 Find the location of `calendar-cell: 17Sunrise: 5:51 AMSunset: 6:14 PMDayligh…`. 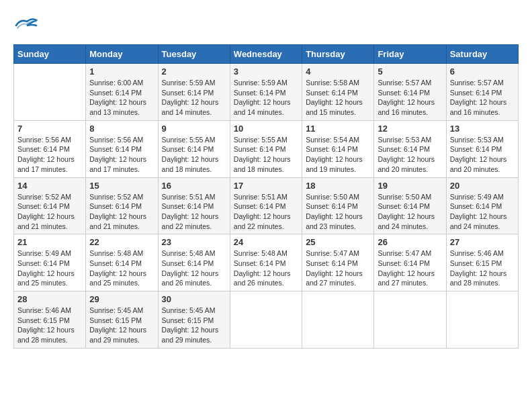

calendar-cell: 17Sunrise: 5:51 AMSunset: 6:14 PMDayligh… is located at coordinates (266, 205).